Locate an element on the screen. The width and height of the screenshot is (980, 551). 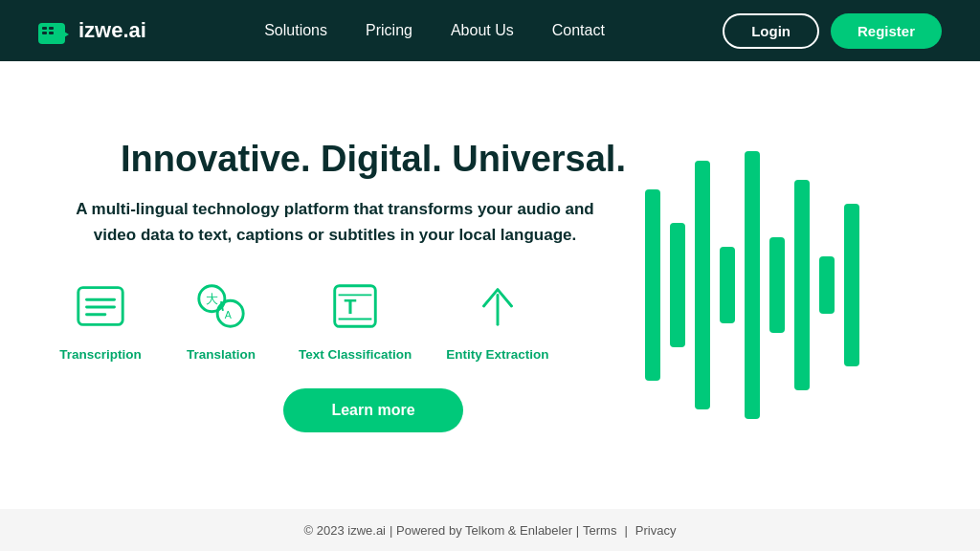
hero-title: Innovative. Digital. Universal. is located at coordinates (373, 160).